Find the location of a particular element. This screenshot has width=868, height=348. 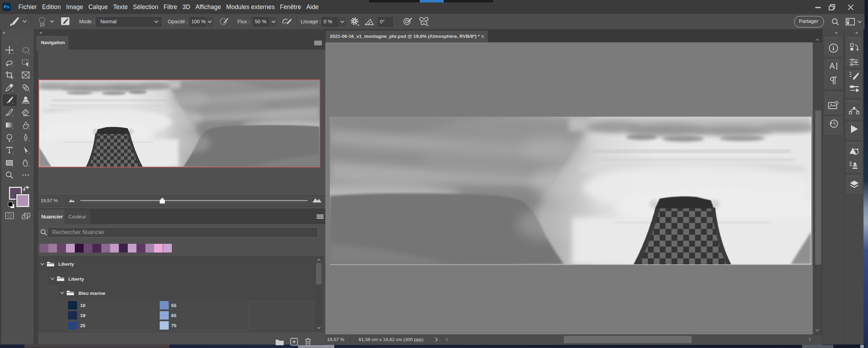

svg-text: A is located at coordinates (832, 66).